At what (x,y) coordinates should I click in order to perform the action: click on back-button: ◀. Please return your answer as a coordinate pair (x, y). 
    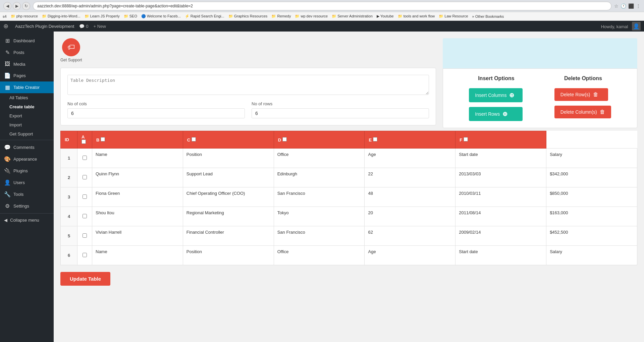
    Looking at the image, I should click on (7, 6).